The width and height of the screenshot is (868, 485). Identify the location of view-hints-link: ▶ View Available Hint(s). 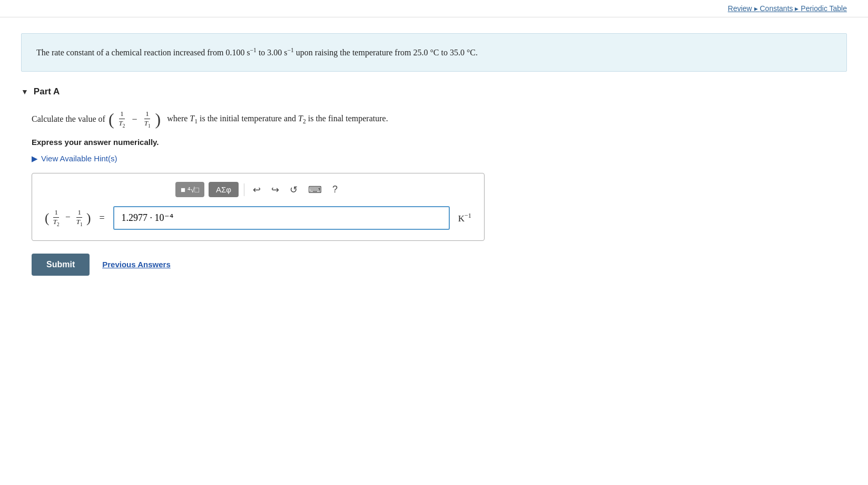
(439, 159).